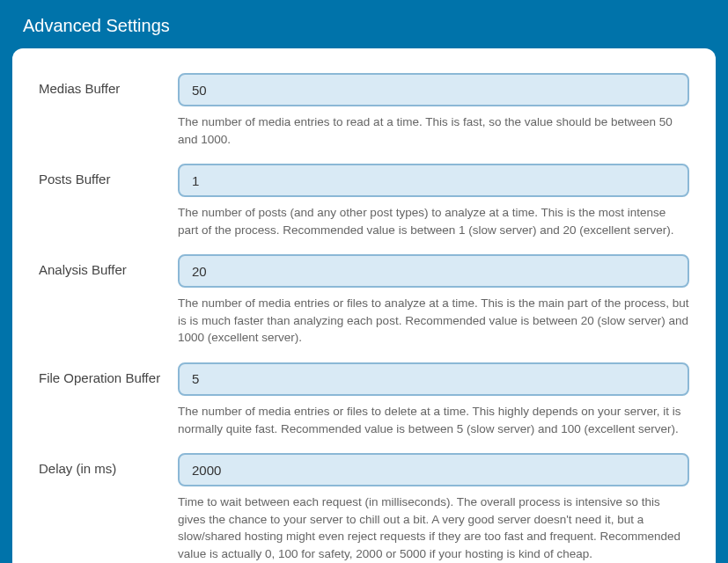  What do you see at coordinates (364, 301) in the screenshot?
I see `row-analysis-buffer: Analysis Buffer The number of media entr…` at bounding box center [364, 301].